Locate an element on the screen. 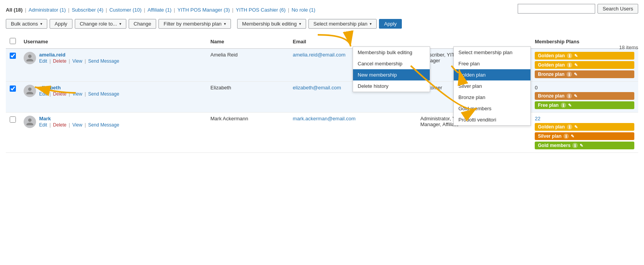 Image resolution: width=644 pixels, height=265 pixels. username-link: elizabeth is located at coordinates (79, 87).